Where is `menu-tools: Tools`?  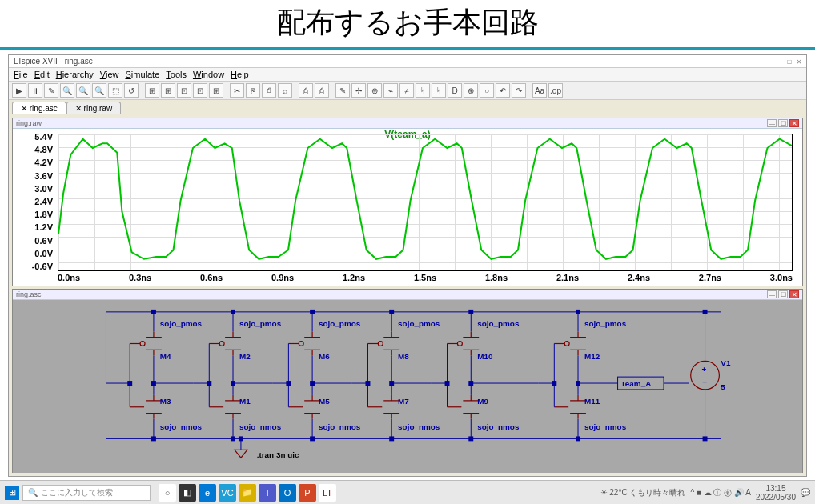 menu-tools: Tools is located at coordinates (176, 74).